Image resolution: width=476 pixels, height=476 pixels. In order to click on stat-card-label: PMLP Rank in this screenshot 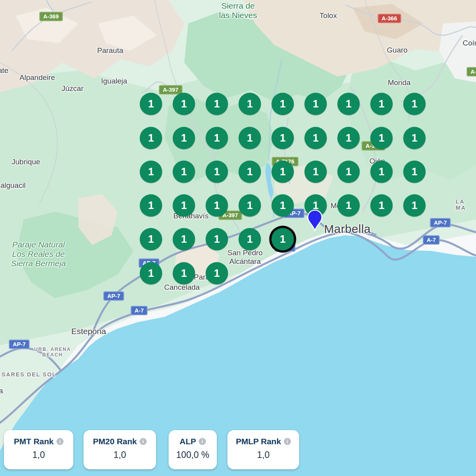, I will do `click(258, 441)`.